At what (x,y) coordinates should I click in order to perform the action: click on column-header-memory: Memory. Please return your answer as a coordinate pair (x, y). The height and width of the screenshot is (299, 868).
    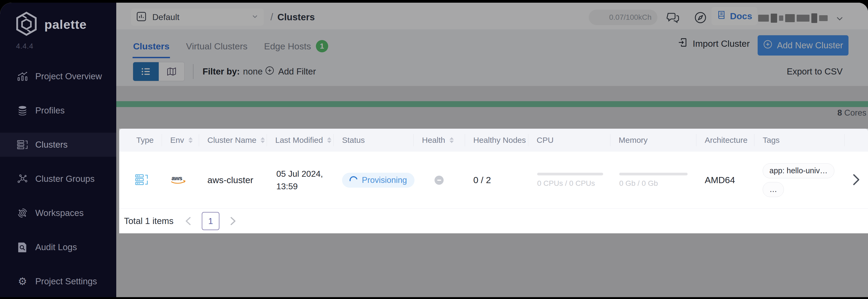
    Looking at the image, I should click on (653, 140).